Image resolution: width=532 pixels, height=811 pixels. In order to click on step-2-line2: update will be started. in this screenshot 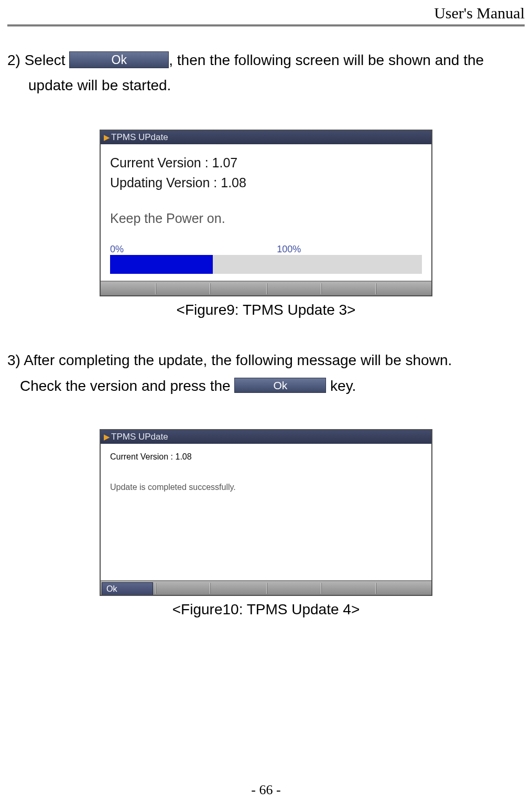, I will do `click(266, 85)`.